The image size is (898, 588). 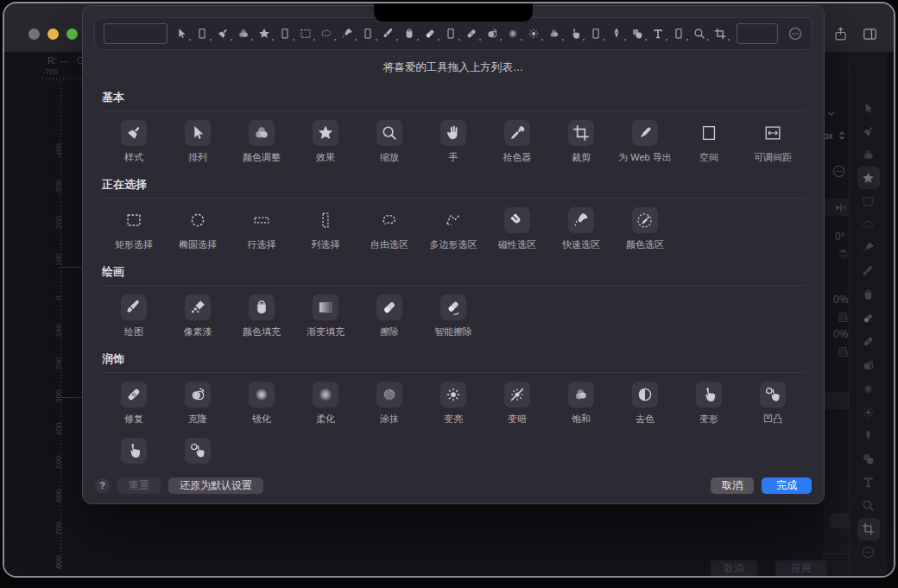 I want to click on tool-item: 为 Web 导出, so click(x=645, y=142).